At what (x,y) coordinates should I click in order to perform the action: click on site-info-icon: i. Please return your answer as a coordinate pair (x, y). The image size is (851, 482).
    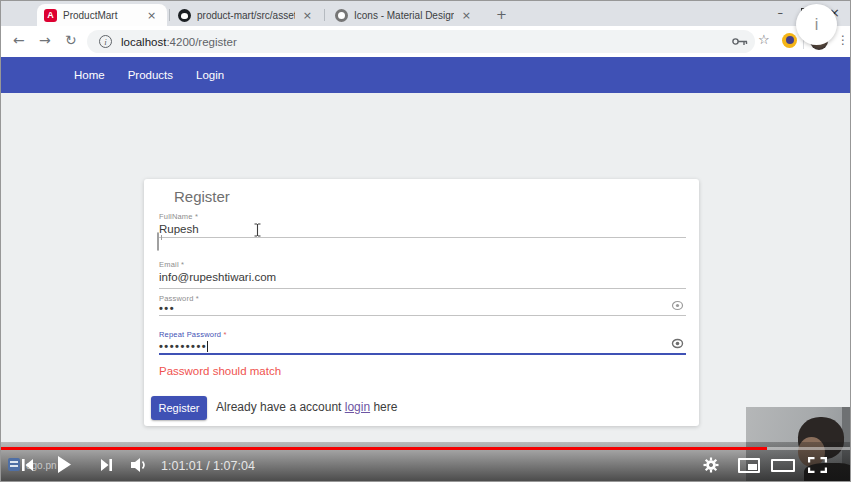
    Looking at the image, I should click on (106, 42).